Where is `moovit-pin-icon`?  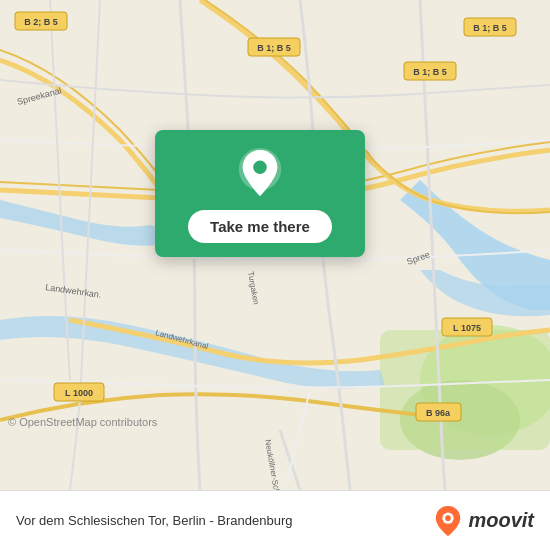
moovit-pin-icon is located at coordinates (448, 521).